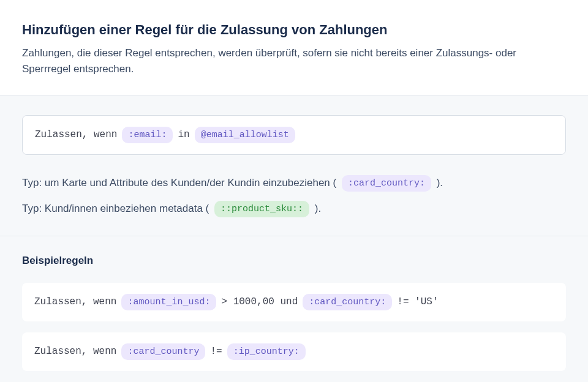 Image resolution: width=588 pixels, height=382 pixels. Describe the element at coordinates (440, 182) in the screenshot. I see `hint1-suffix: ).` at that location.